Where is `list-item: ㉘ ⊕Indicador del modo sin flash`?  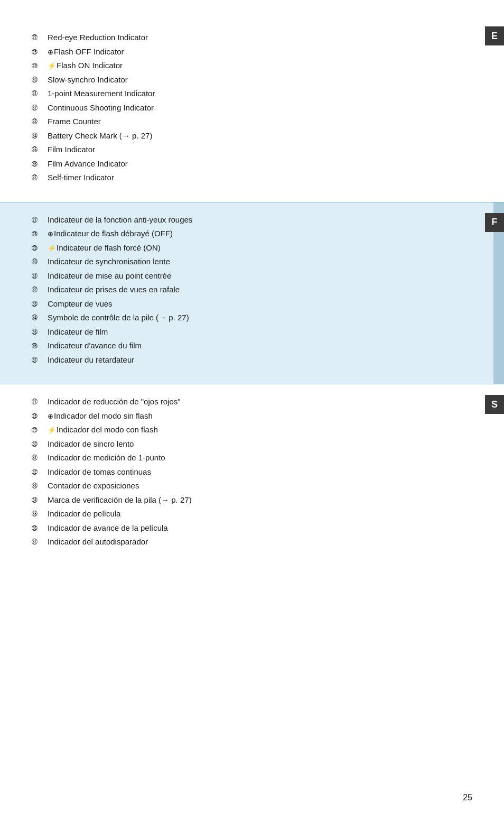
list-item: ㉘ ⊕Indicador del modo sin flash is located at coordinates (252, 417).